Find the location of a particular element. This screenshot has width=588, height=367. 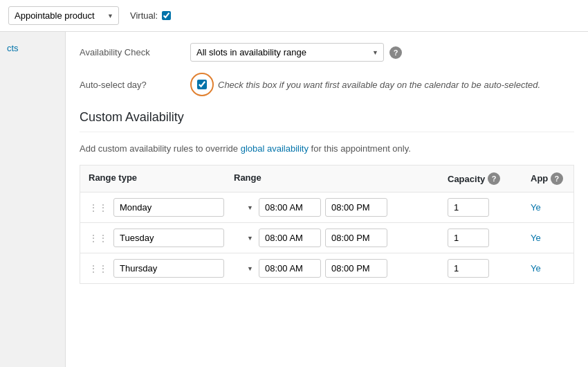

custom-availability-title: Custom Availability is located at coordinates (327, 121).